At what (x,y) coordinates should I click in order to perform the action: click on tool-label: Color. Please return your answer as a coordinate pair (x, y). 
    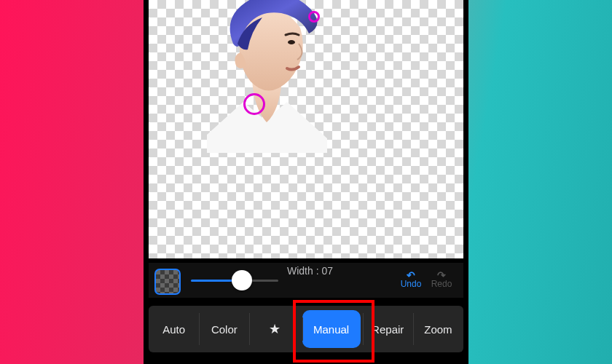
    Looking at the image, I should click on (224, 329).